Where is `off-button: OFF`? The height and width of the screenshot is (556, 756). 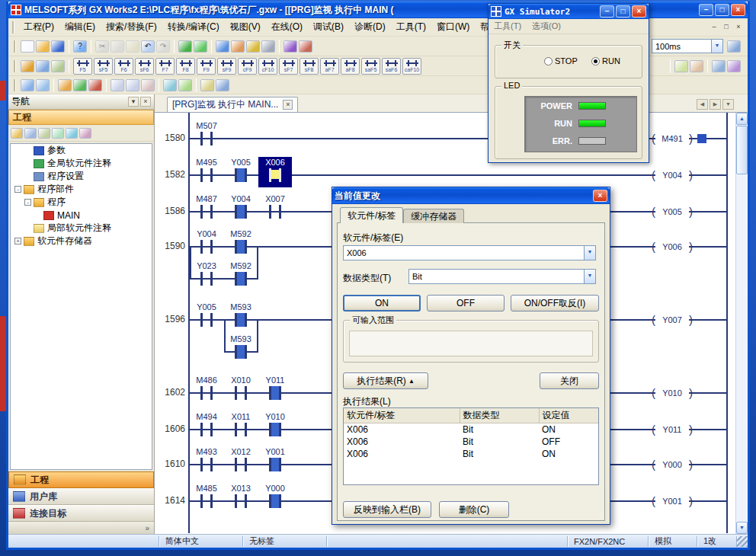
off-button: OFF is located at coordinates (466, 303).